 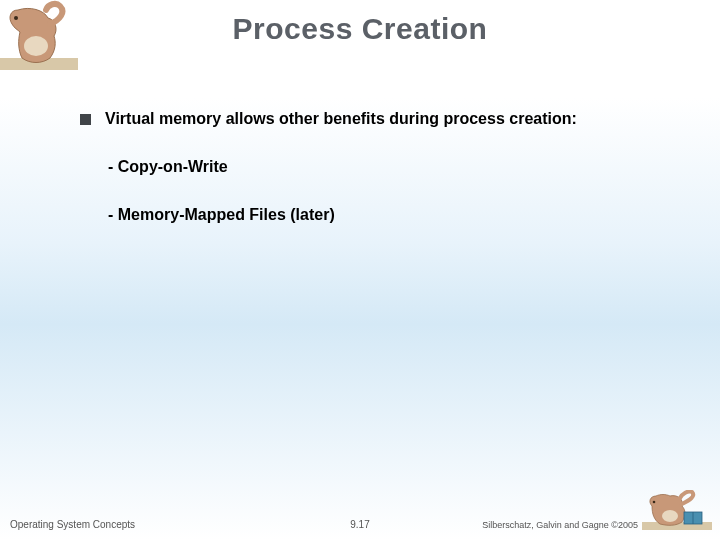 I want to click on sub-item-2: - Memory-Mapped Files (later), so click(x=384, y=215).